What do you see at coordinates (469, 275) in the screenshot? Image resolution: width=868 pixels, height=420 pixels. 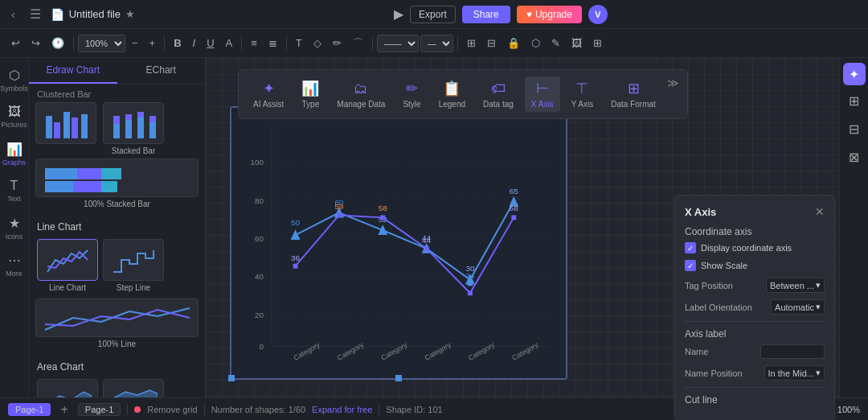 I see `svg-text: 24` at bounding box center [469, 275].